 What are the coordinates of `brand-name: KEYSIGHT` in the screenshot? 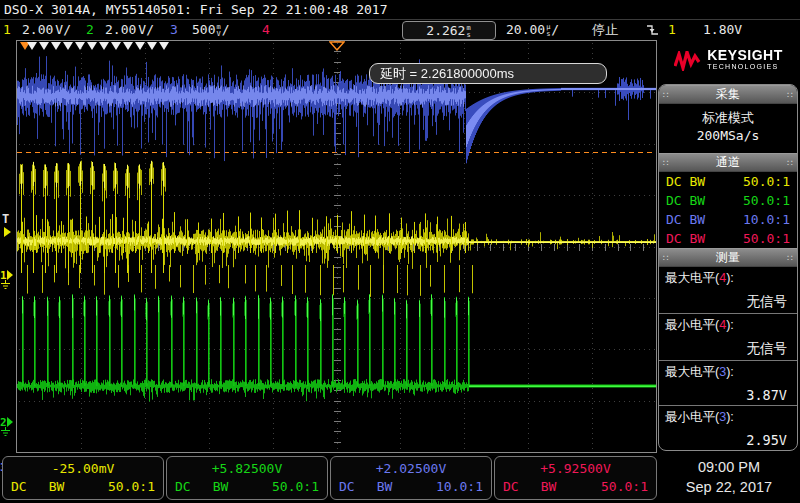 It's located at (745, 55).